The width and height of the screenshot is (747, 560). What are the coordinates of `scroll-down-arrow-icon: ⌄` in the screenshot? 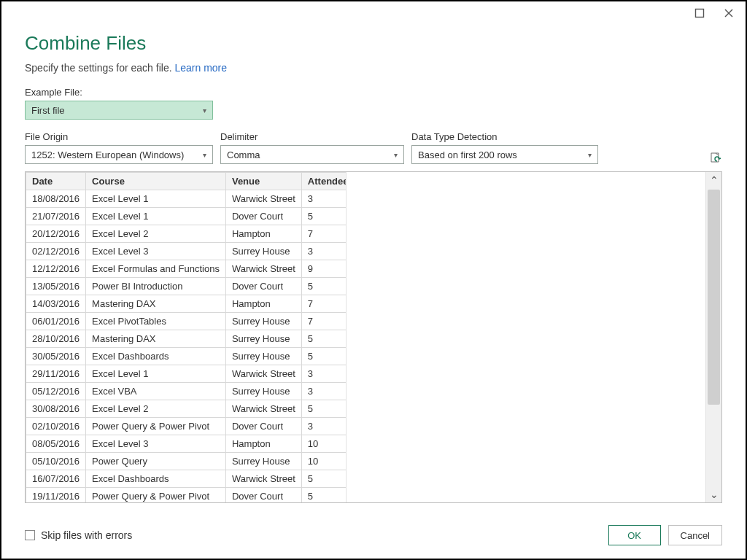 It's located at (713, 494).